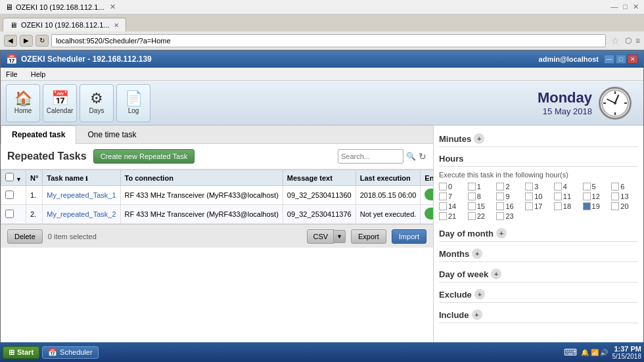  Describe the element at coordinates (81, 196) in the screenshot. I see `row-task-name: My_repeated_Task_1` at that location.